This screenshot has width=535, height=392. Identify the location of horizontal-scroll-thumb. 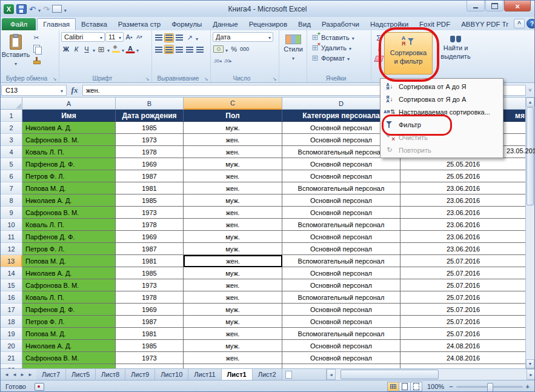
(390, 374).